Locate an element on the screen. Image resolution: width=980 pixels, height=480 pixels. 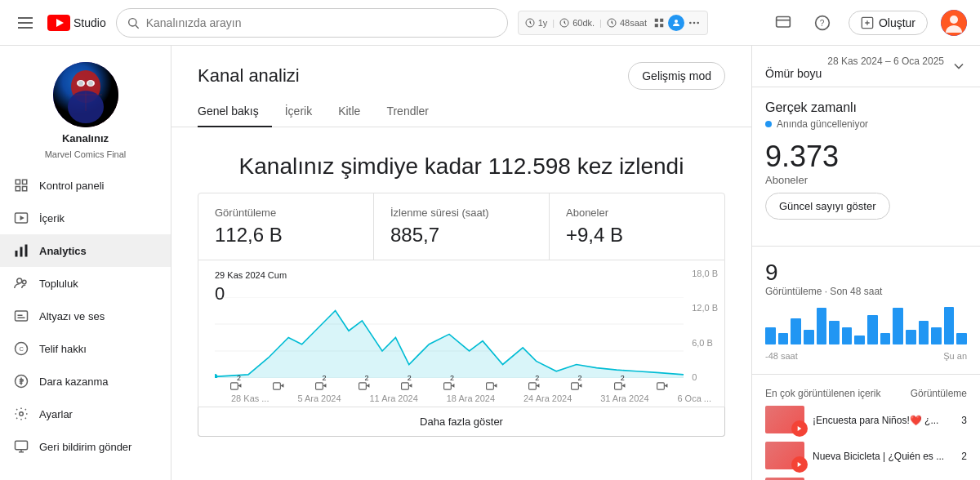
content-views-1: 2 is located at coordinates (964, 456).